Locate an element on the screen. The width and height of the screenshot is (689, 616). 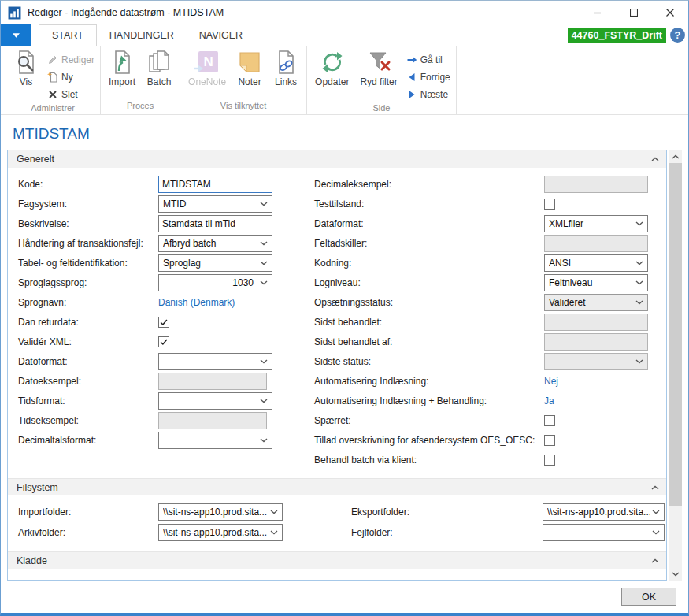
field-row-decimaleksempel: Decimaleksempel: is located at coordinates (490, 184).